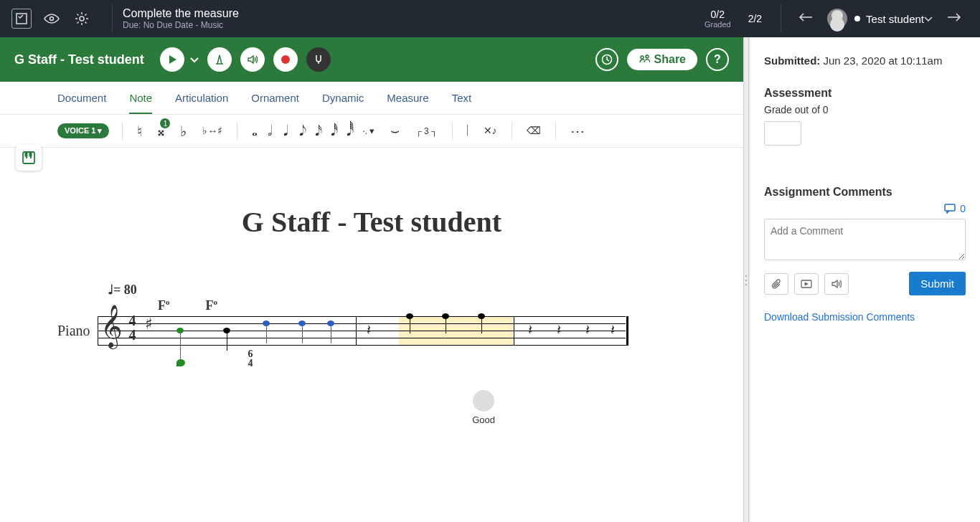 Image resolution: width=980 pixels, height=522 pixels. What do you see at coordinates (806, 284) in the screenshot?
I see `media-comment-icon` at bounding box center [806, 284].